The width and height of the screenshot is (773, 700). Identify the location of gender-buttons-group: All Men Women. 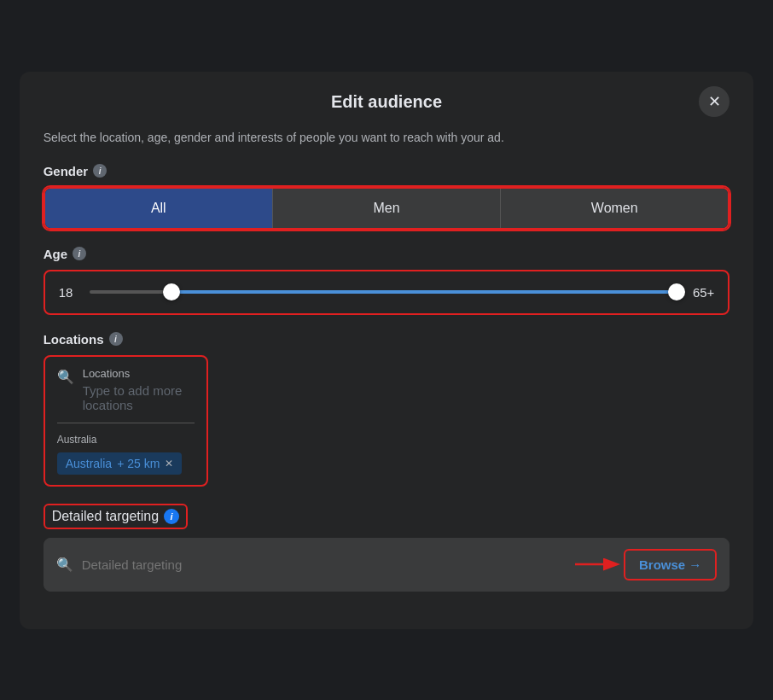
(387, 208).